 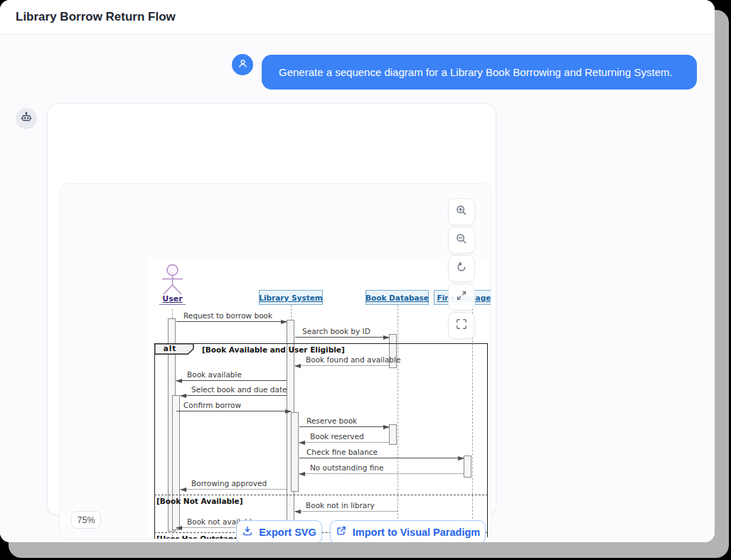 What do you see at coordinates (408, 532) in the screenshot?
I see `import-visual-paradigm-button: Import to Visual Paradigm` at bounding box center [408, 532].